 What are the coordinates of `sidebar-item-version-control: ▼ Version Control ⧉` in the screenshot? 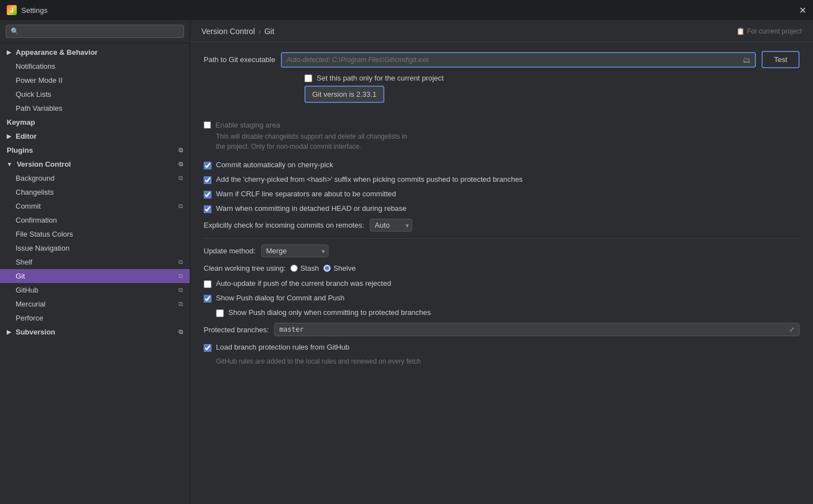 It's located at (95, 164).